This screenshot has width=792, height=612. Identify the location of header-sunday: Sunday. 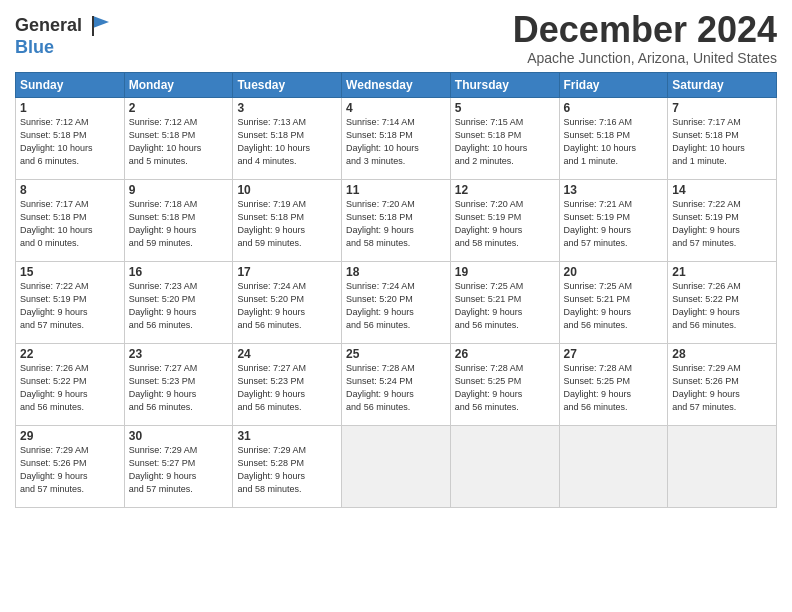
(70, 84).